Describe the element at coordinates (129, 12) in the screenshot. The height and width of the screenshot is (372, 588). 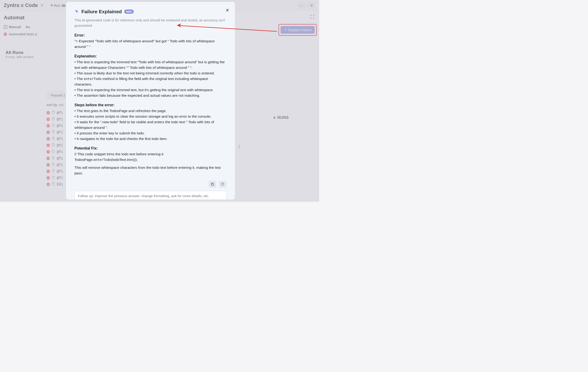
I see `beta-badge: beta` at that location.